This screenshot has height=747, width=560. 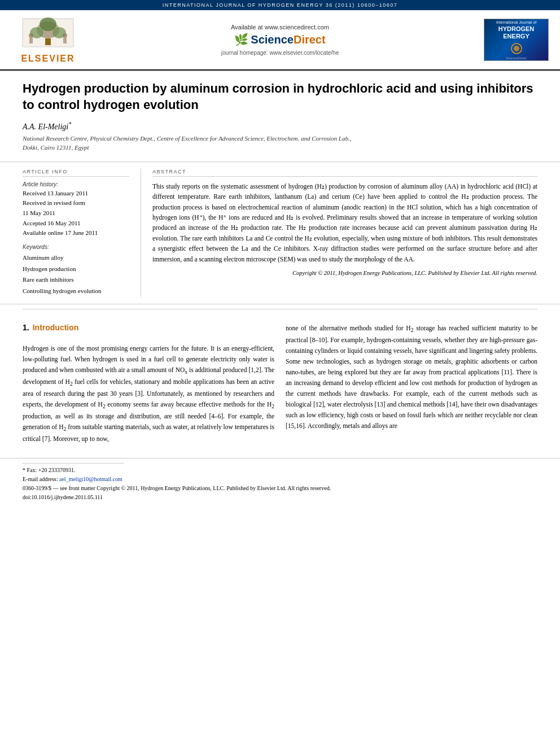 What do you see at coordinates (280, 41) in the screenshot?
I see `page-header: ELSEVIER Available at www.sciencedirect.…` at bounding box center [280, 41].